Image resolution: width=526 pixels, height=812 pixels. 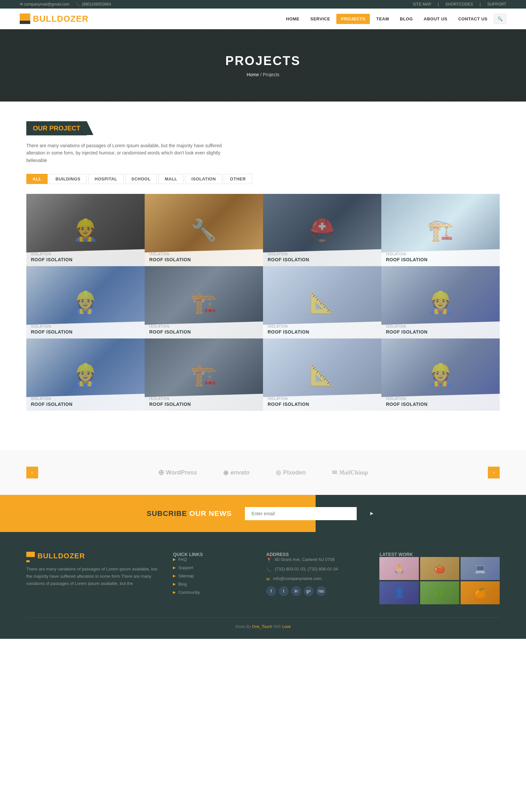 What do you see at coordinates (263, 473) in the screenshot?
I see `partners-section: ‹ ⊕ WordPress ◉ envato ◎ Pixeden ✉ MailC…` at bounding box center [263, 473].